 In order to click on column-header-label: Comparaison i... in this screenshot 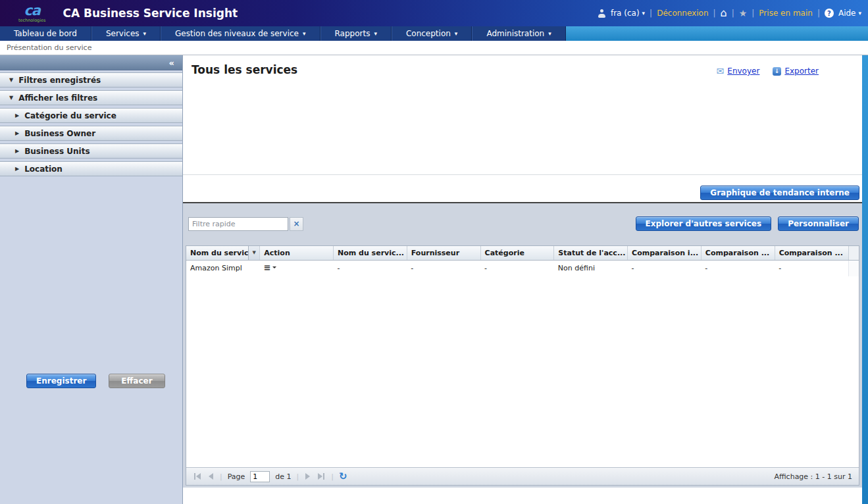, I will do `click(665, 253)`.